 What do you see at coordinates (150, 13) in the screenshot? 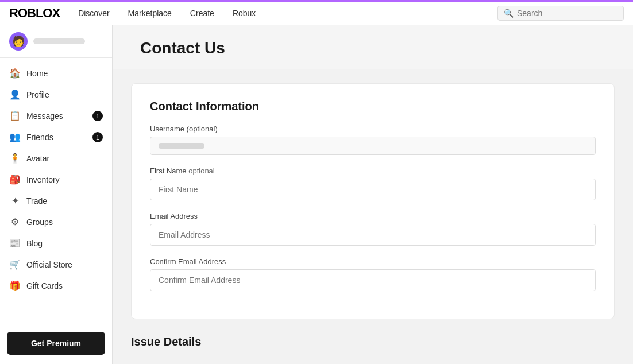
I see `nav-marketplace: Marketplace` at bounding box center [150, 13].